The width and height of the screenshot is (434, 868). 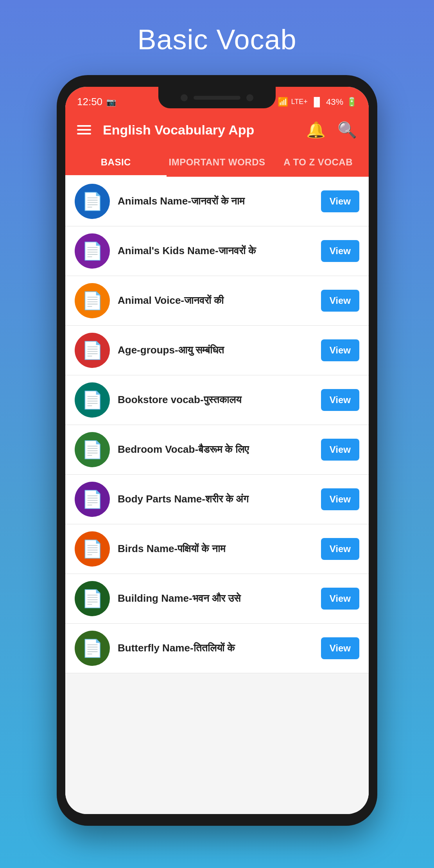 I want to click on front-camera-dot, so click(x=250, y=98).